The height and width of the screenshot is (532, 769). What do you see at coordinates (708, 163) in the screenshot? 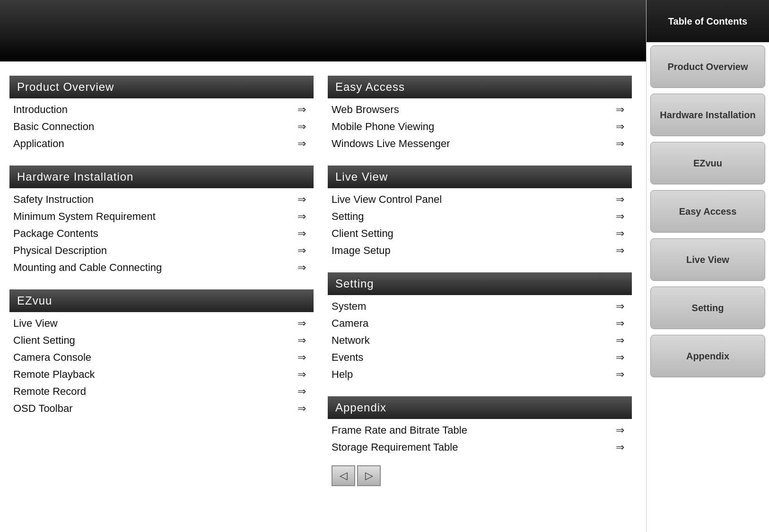
I see `sidebar-item-ezvuu: EZvuu` at bounding box center [708, 163].